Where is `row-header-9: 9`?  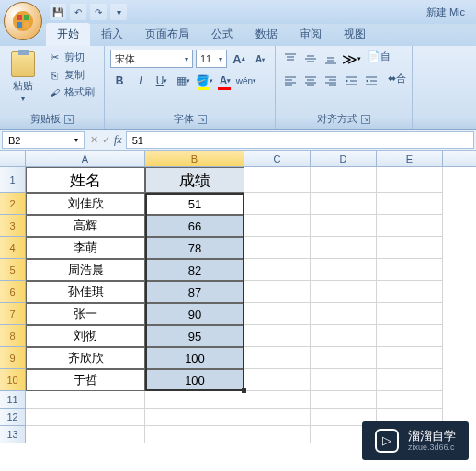 row-header-9: 9 is located at coordinates (13, 358).